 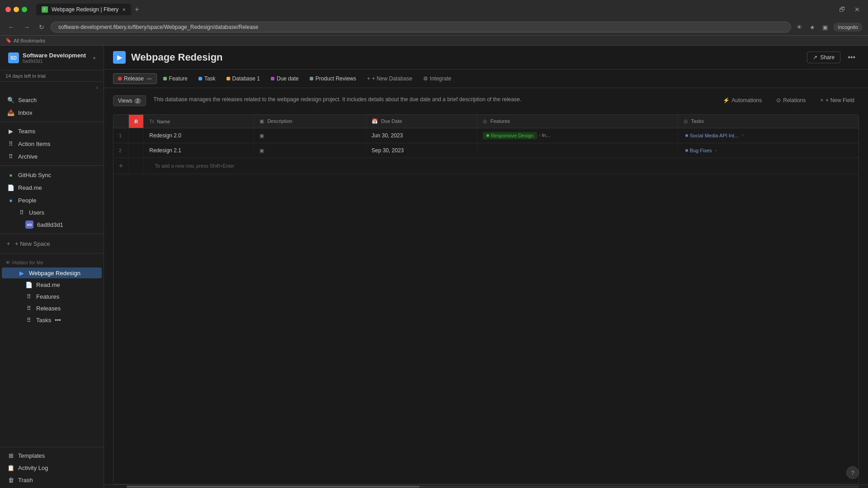 I want to click on col-due-date-header: 📅 Due Date, so click(x=421, y=122).